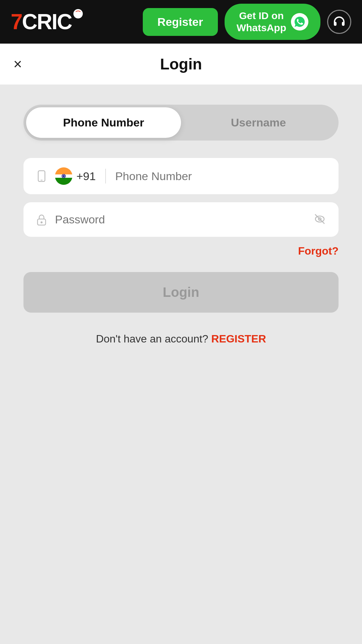 This screenshot has height=644, width=362. I want to click on register-prompt: Don't have an account? REGISTER, so click(181, 339).